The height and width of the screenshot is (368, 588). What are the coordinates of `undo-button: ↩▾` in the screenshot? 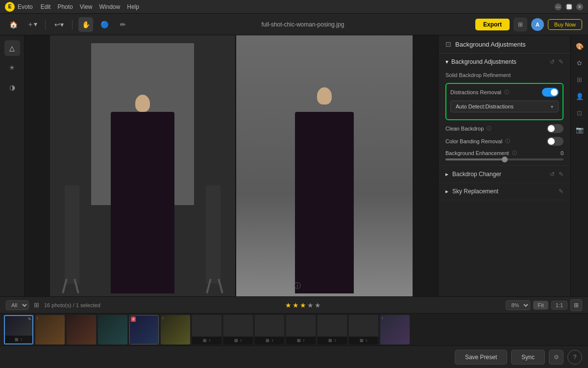 It's located at (59, 25).